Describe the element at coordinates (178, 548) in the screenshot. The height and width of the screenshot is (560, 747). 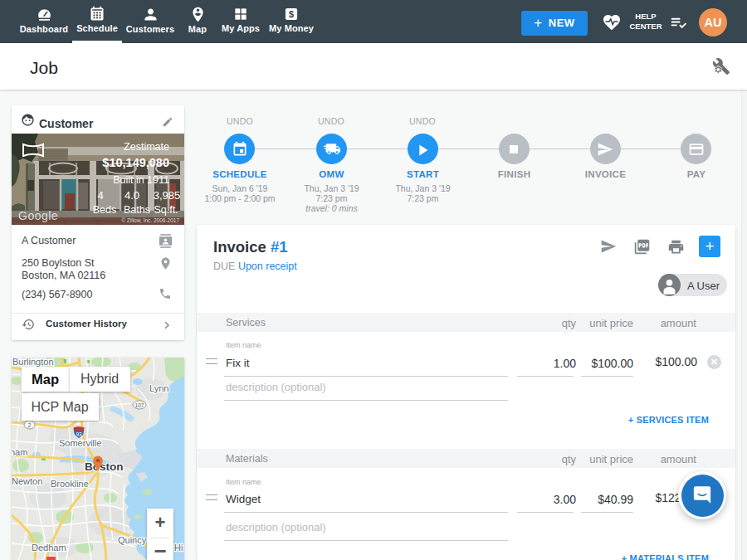
I see `svg-text: Hi` at that location.